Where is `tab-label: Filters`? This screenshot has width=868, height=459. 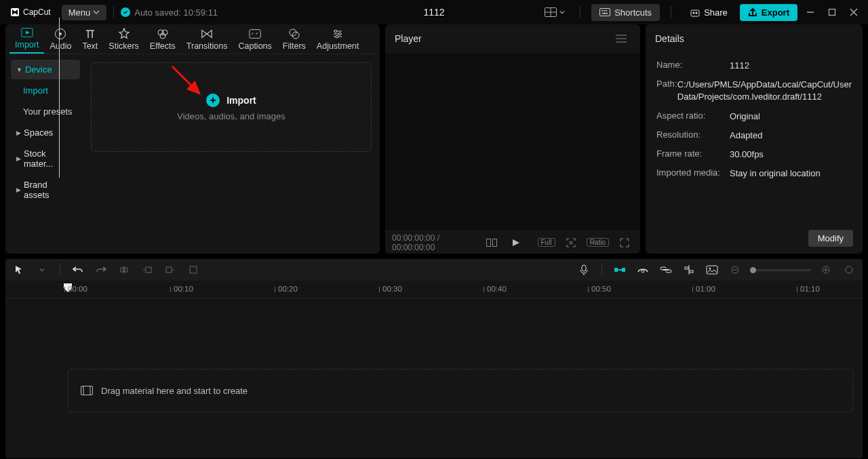 tab-label: Filters is located at coordinates (294, 46).